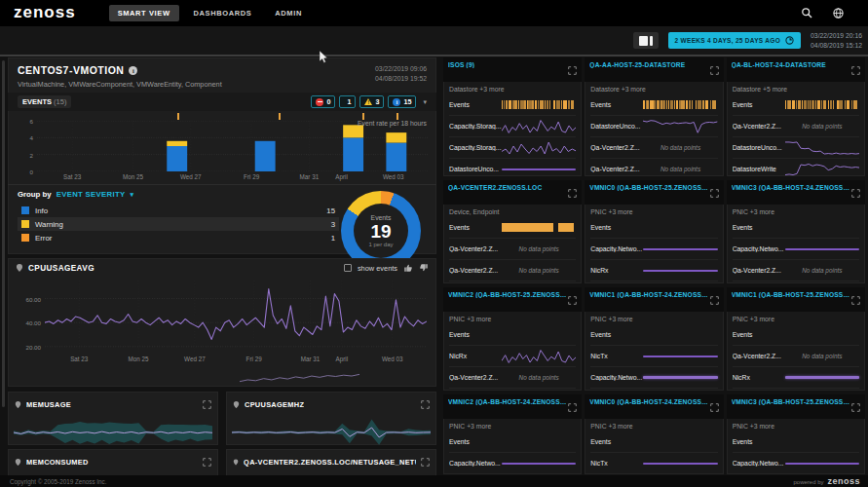  What do you see at coordinates (759, 356) in the screenshot?
I see `metric-label: Qa-Vcenter2.Z...` at bounding box center [759, 356].